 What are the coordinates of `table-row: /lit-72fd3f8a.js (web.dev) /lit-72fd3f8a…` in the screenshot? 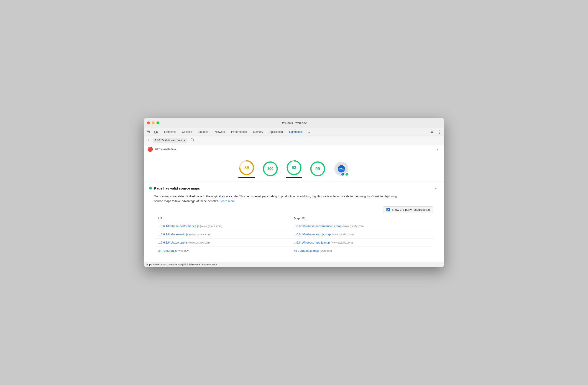 It's located at (294, 251).